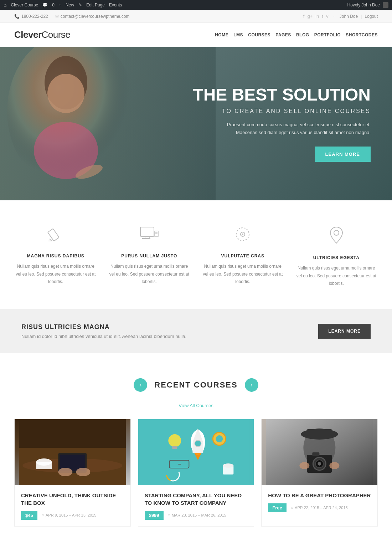 The width and height of the screenshot is (392, 549). I want to click on admin-events-link: Events, so click(115, 5).